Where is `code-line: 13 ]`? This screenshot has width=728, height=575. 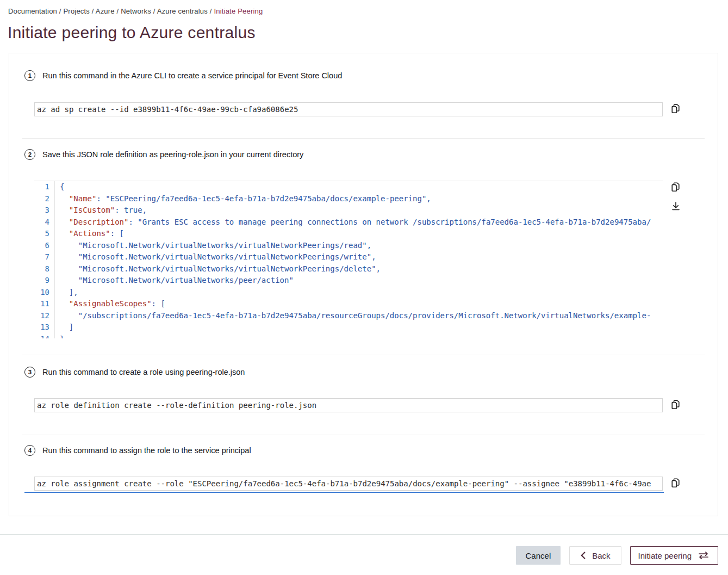 code-line: 13 ] is located at coordinates (349, 327).